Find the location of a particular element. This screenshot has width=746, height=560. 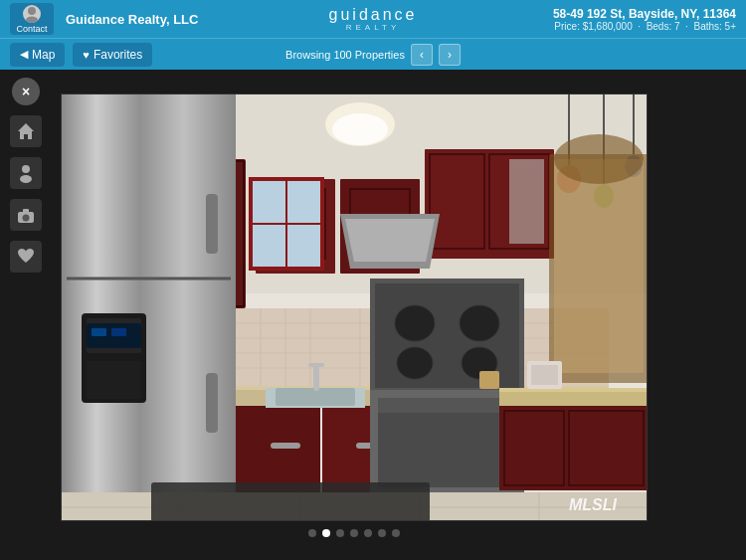

sidebar-house-icon is located at coordinates (26, 131).